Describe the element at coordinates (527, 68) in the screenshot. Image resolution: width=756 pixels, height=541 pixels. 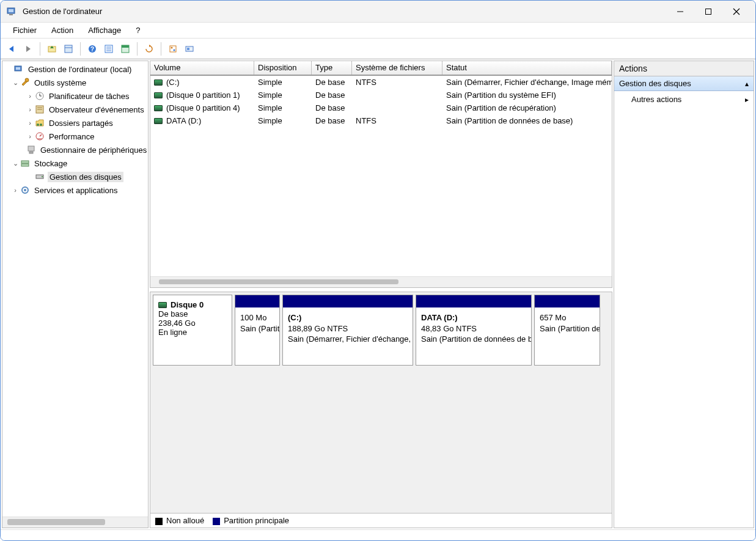
I see `column-header-status: Statut` at that location.